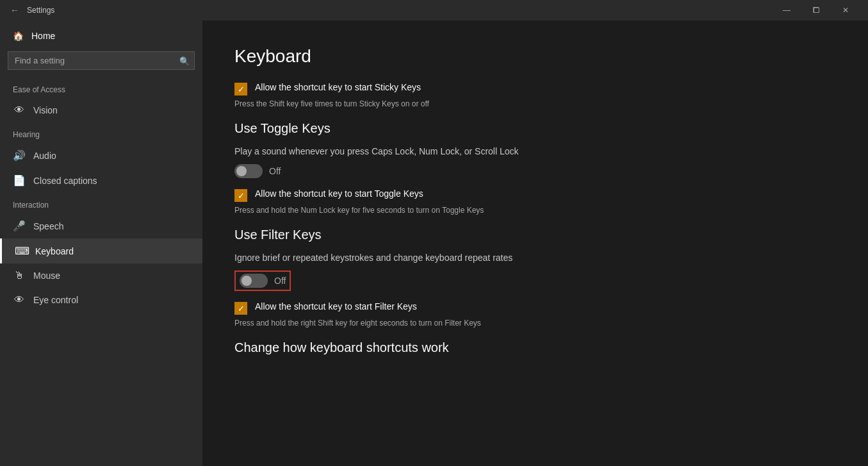 This screenshot has width=868, height=466. Describe the element at coordinates (47, 276) in the screenshot. I see `sidebar-mouse-label: Mouse` at that location.